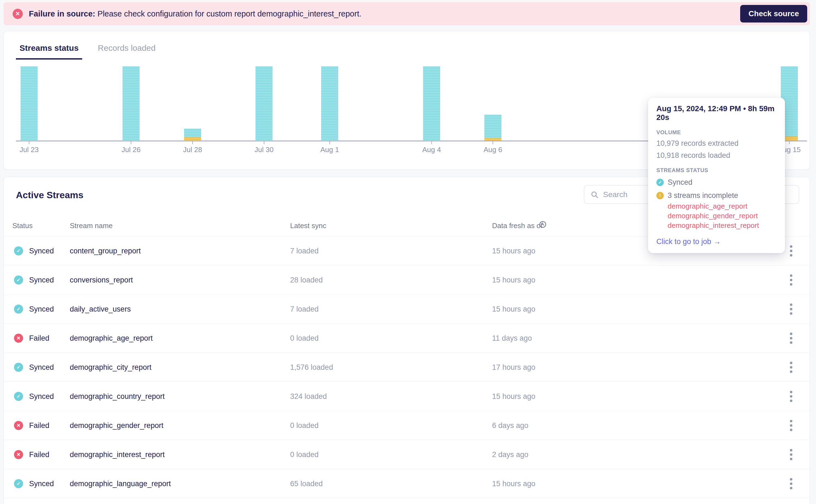  Describe the element at coordinates (722, 216) in the screenshot. I see `incomplete-stream-link: demographic_gender_report` at that location.